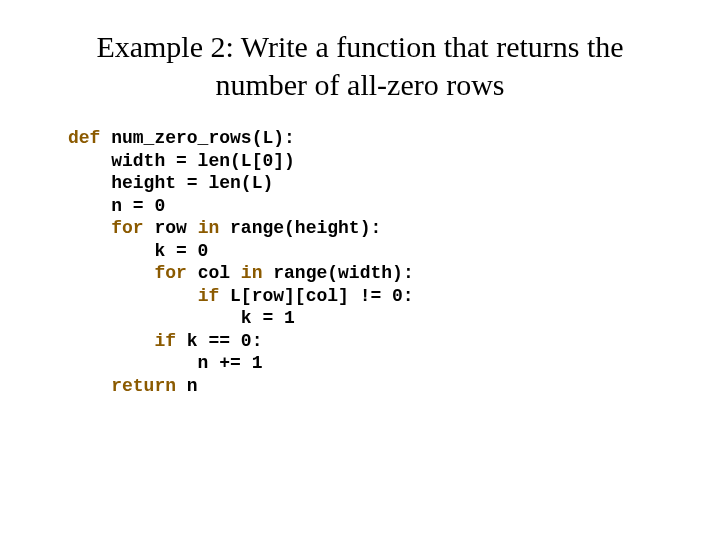 This screenshot has height=540, width=720. What do you see at coordinates (241, 273) in the screenshot?
I see `code-line-7: for col in range(width):` at bounding box center [241, 273].